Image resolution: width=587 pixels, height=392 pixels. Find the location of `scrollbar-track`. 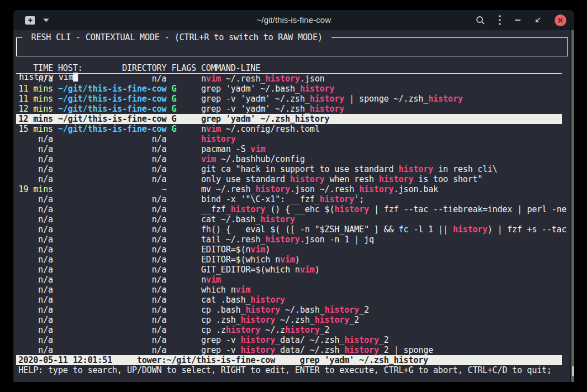

scrollbar-track is located at coordinates (572, 206).